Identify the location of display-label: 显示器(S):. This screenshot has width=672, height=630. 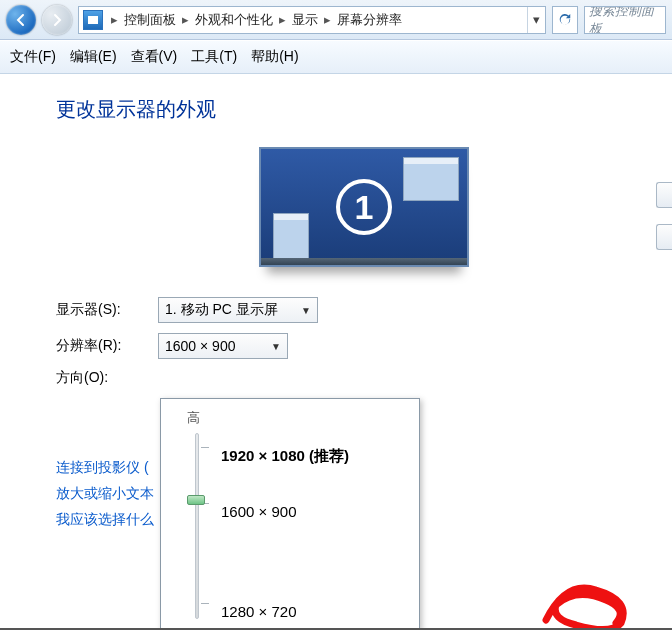
(107, 310).